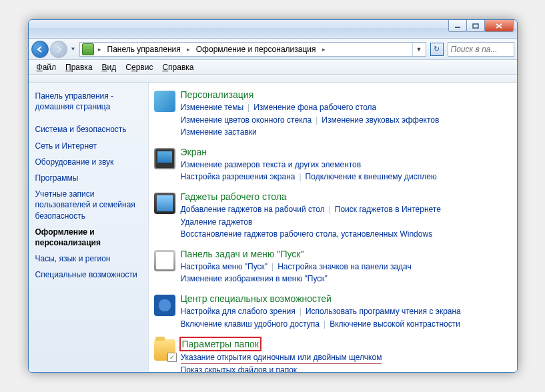  I want to click on sidebar-item-2: Оборудование и звук, so click(88, 162).